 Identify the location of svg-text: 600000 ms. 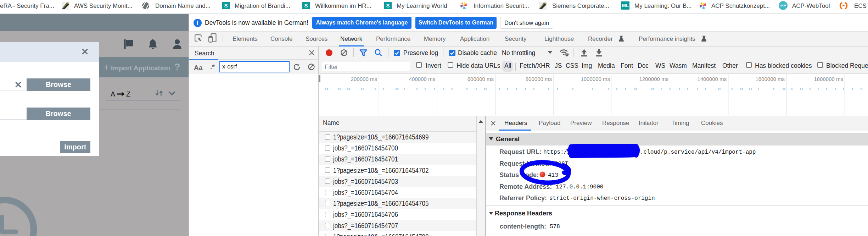
(481, 79).